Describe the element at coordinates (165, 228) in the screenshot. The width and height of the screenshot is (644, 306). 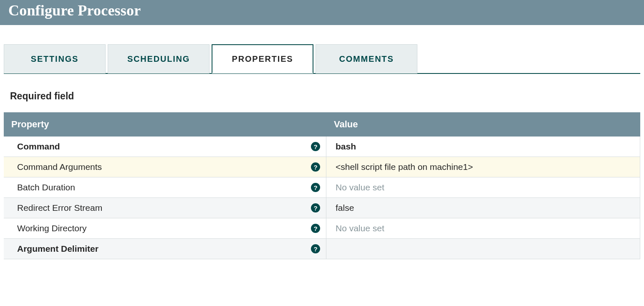
I see `property-name-cell: Working Directory ?` at that location.